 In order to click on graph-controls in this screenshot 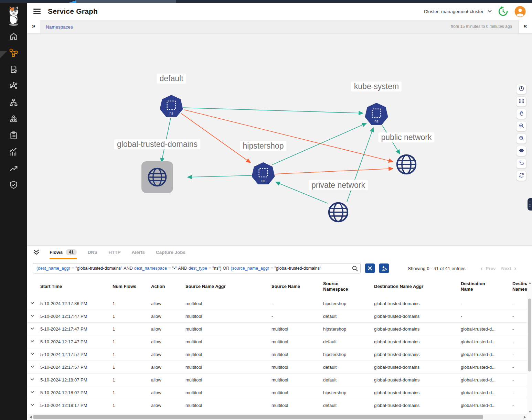, I will do `click(521, 132)`.